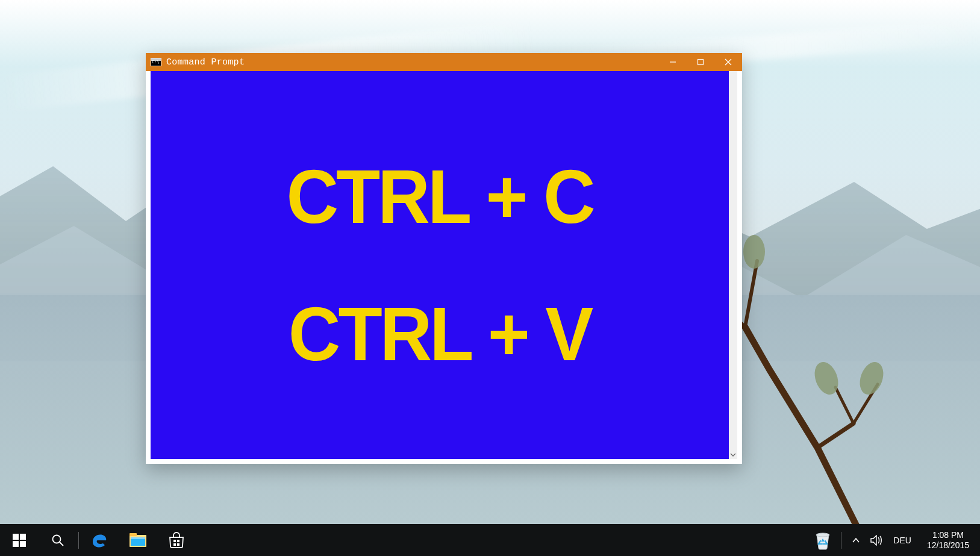 This screenshot has width=980, height=556. What do you see at coordinates (176, 540) in the screenshot?
I see `store-icon` at bounding box center [176, 540].